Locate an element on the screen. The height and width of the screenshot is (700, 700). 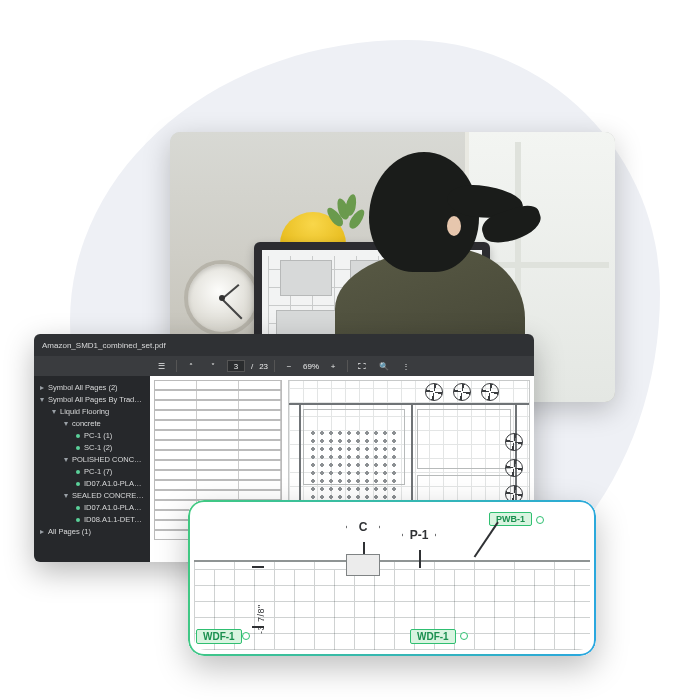
outline-node: ▾POLISHED CONCRETE (7) is located at coordinates (91, 460).